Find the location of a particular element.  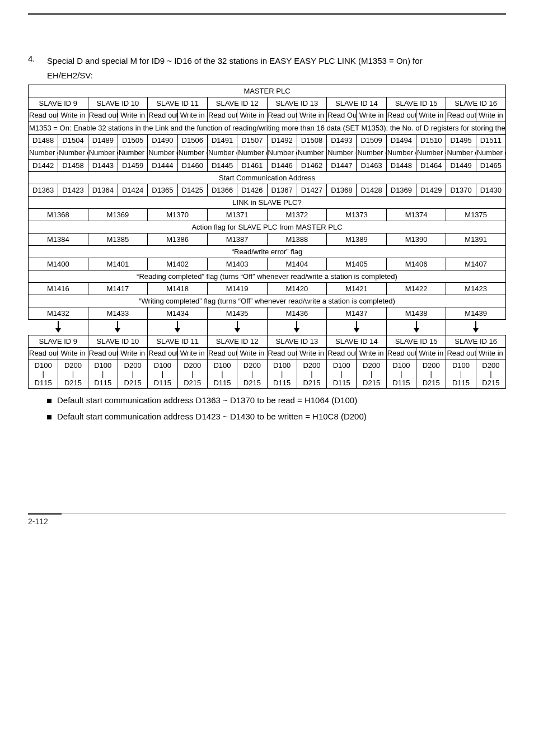

cell: M1419 is located at coordinates (237, 288).